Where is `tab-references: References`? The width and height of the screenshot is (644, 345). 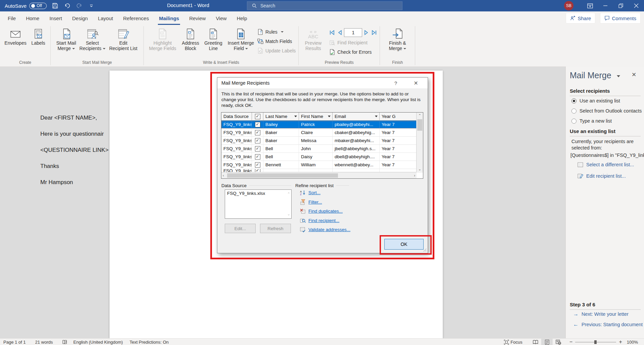
tab-references: References is located at coordinates (136, 18).